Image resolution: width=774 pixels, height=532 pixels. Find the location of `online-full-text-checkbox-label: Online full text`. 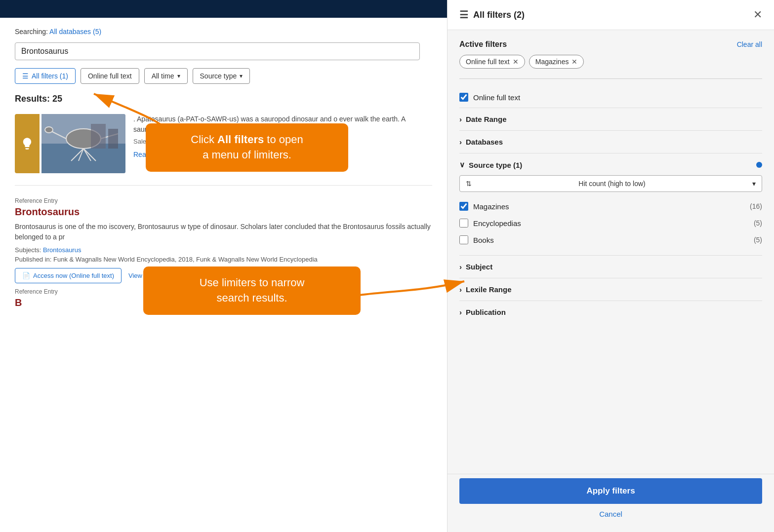

online-full-text-checkbox-label: Online full text is located at coordinates (497, 98).